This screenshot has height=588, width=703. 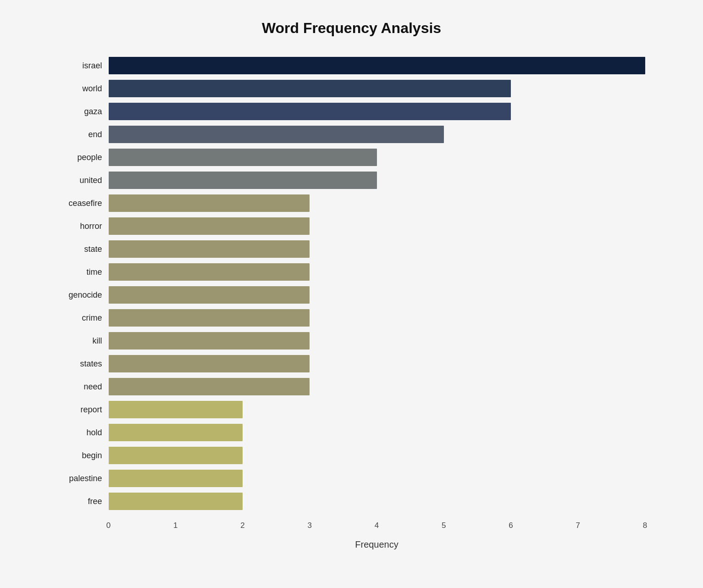 I want to click on x-tick: 8, so click(x=645, y=526).